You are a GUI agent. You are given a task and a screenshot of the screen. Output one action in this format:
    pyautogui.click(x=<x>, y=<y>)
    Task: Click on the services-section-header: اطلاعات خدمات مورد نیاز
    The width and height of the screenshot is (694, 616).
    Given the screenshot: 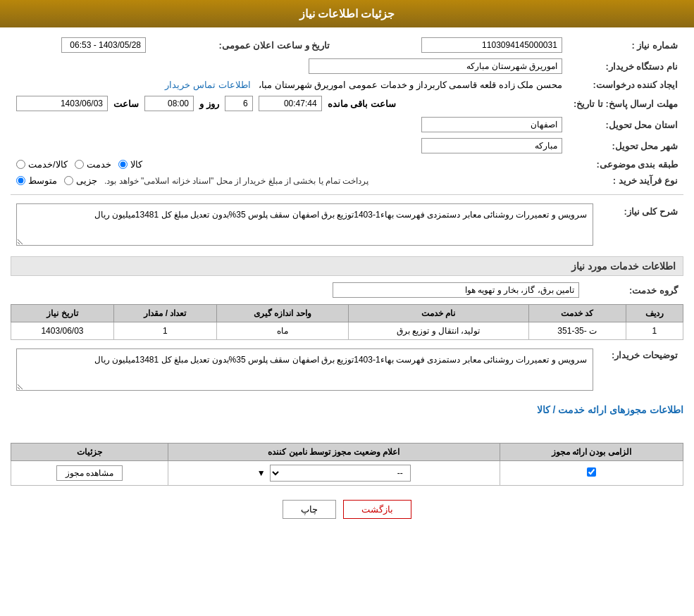 What is the action you would take?
    pyautogui.click(x=347, y=266)
    